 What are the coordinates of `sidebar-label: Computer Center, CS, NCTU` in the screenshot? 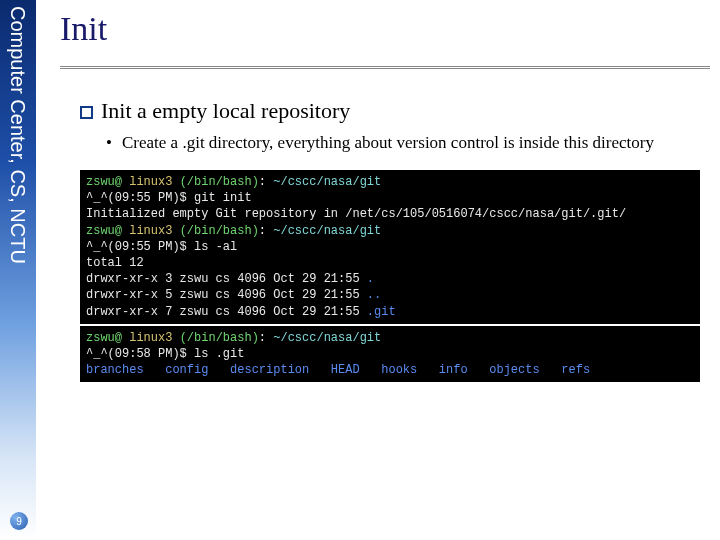 It's located at (18, 135).